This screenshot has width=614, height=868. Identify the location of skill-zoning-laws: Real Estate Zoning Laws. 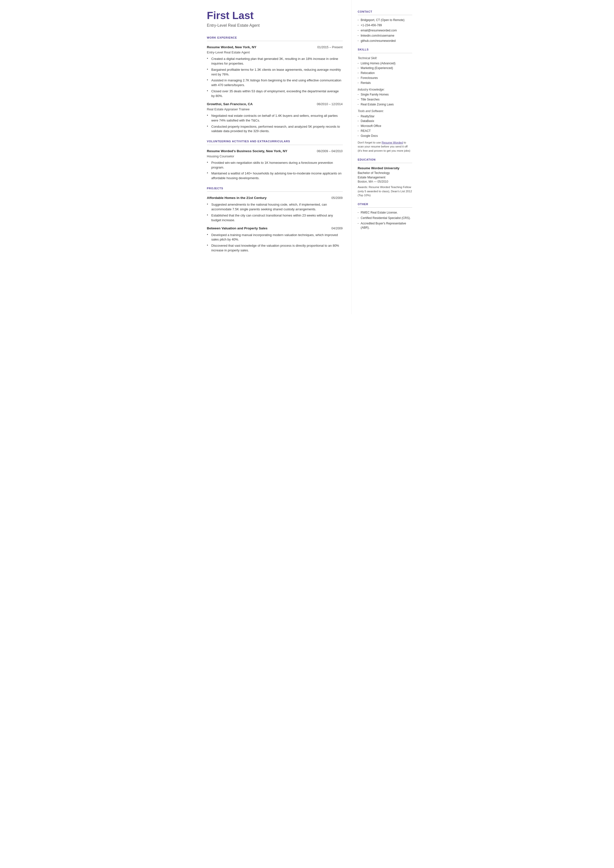
(385, 104).